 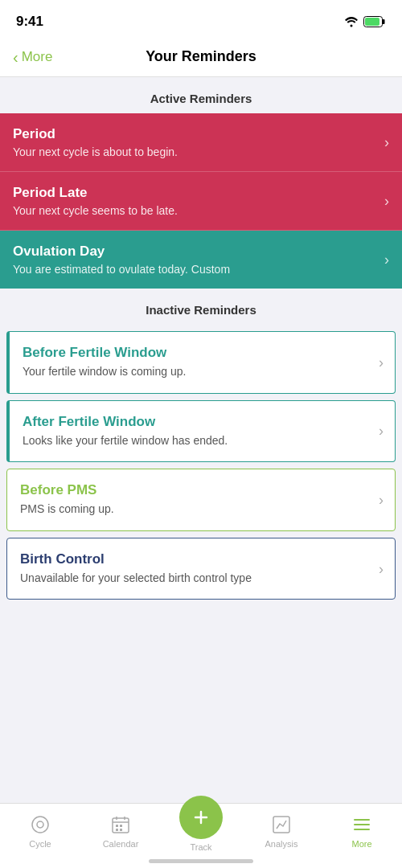 I want to click on track-add-button, so click(x=201, y=817).